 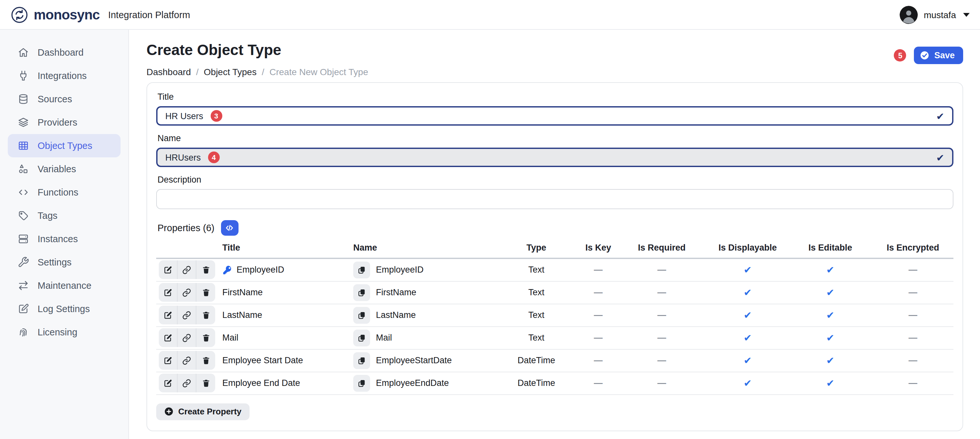 I want to click on property-name: Mail, so click(x=384, y=338).